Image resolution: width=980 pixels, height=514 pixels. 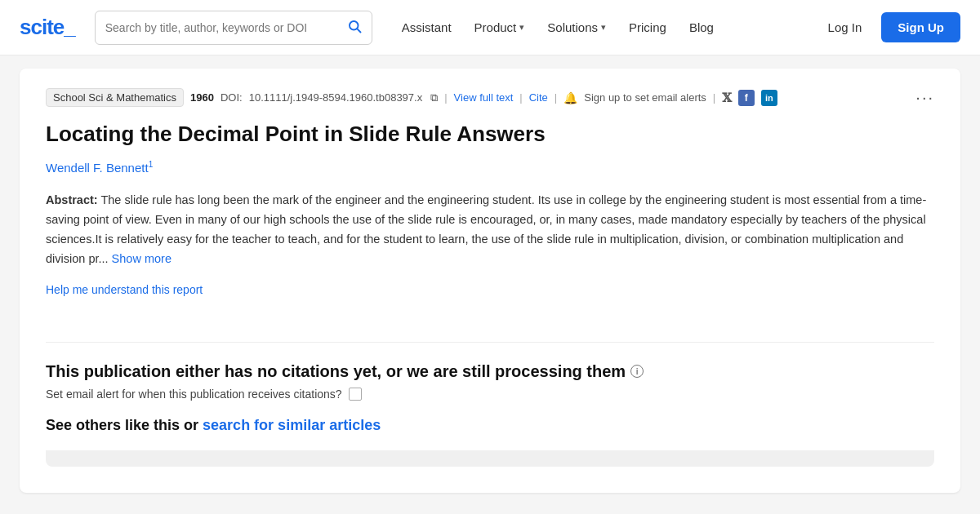 I want to click on citations-title: This publication either has no citations…, so click(x=490, y=372).